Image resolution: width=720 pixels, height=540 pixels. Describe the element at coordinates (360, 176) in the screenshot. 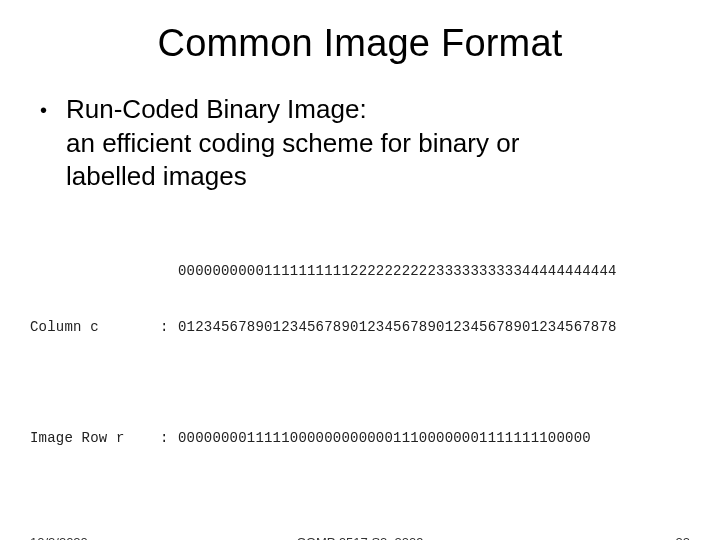

I see `bullet-line-3: labelled images` at that location.